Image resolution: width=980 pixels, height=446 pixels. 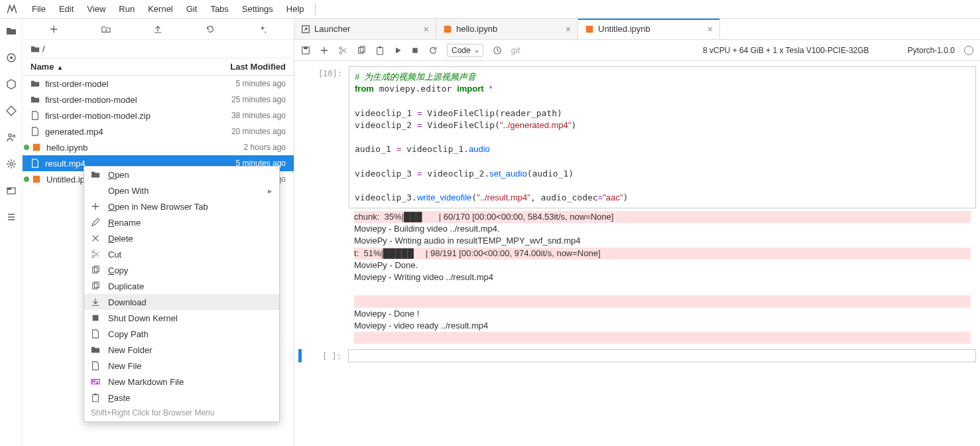 What do you see at coordinates (324, 206) in the screenshot?
I see `cell-prompt: [10]:` at bounding box center [324, 206].